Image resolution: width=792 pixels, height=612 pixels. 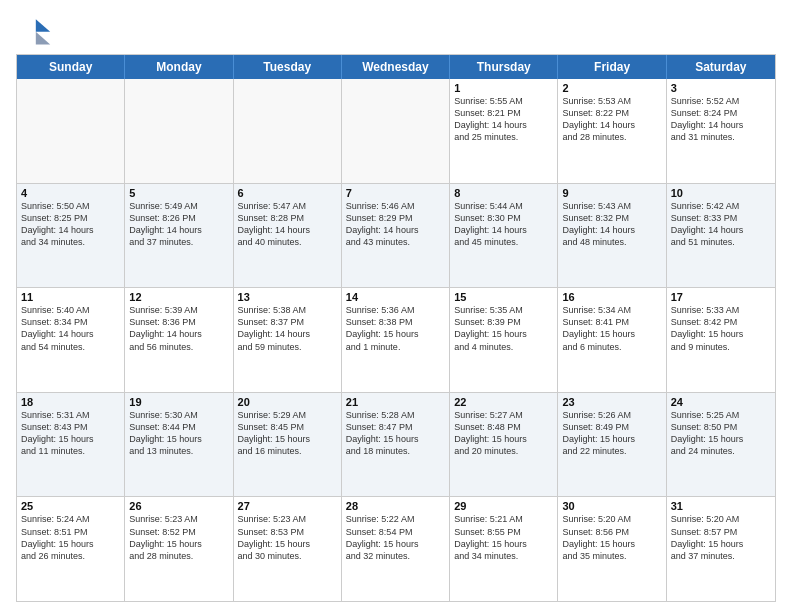 I want to click on day-cell-2: 2Sunrise: 5:53 AM Sunset: 8:22 PM Daylig…, so click(x=612, y=131).